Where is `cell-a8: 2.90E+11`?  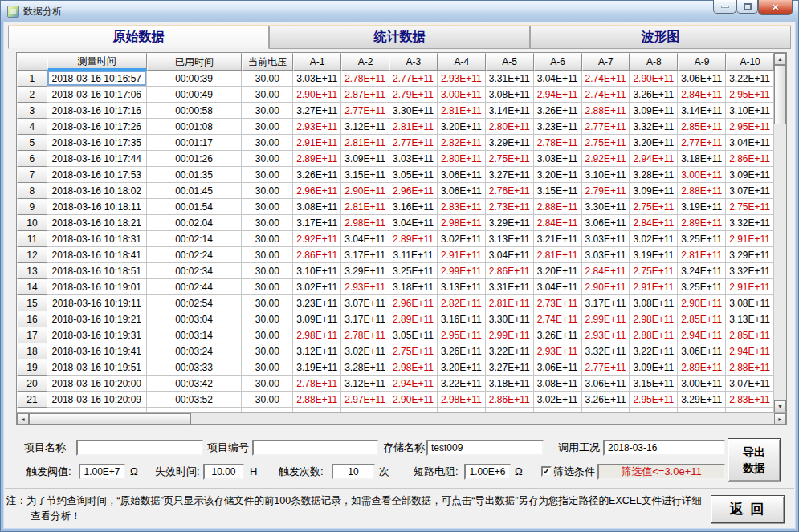
cell-a8: 2.90E+11 is located at coordinates (654, 79).